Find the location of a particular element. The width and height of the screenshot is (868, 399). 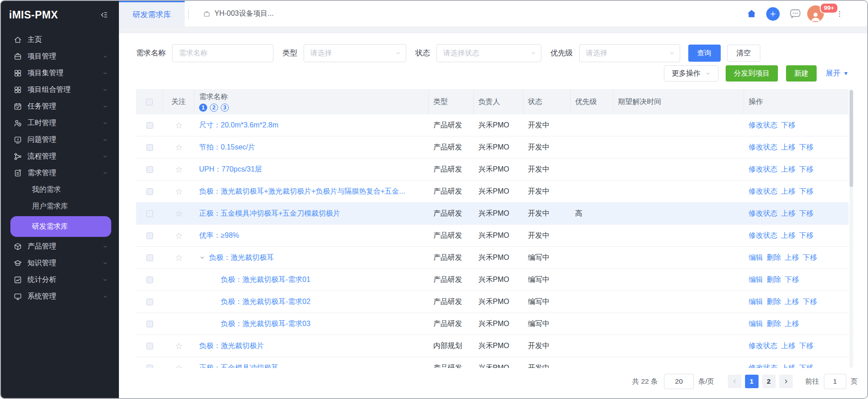

page-size-input is located at coordinates (679, 381).